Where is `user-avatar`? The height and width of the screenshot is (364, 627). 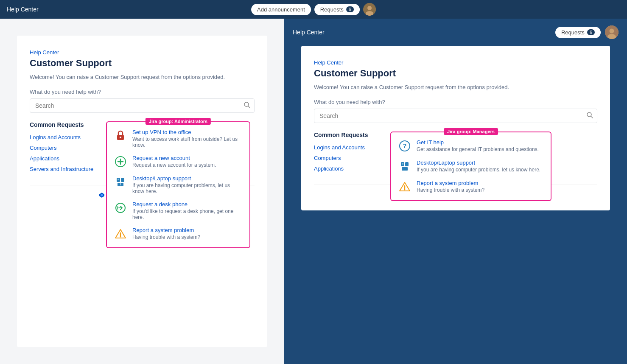 user-avatar is located at coordinates (369, 9).